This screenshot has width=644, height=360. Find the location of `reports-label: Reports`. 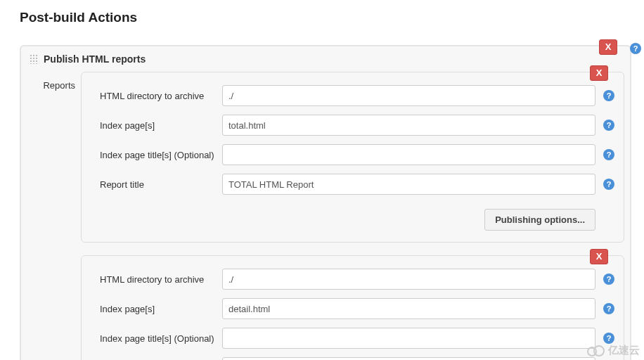

reports-label: Reports is located at coordinates (51, 82).